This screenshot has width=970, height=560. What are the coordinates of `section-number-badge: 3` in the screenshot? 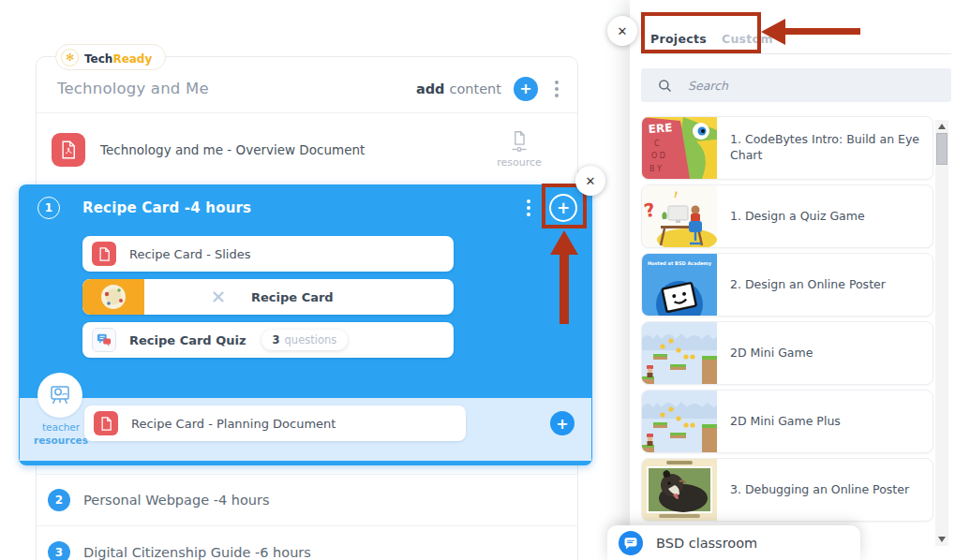 It's located at (59, 551).